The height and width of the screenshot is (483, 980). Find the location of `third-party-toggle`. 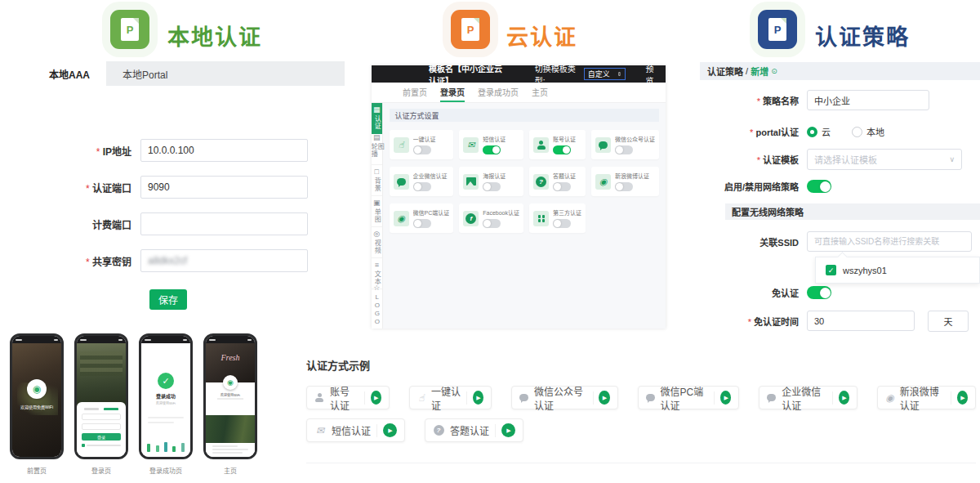

third-party-toggle is located at coordinates (562, 224).